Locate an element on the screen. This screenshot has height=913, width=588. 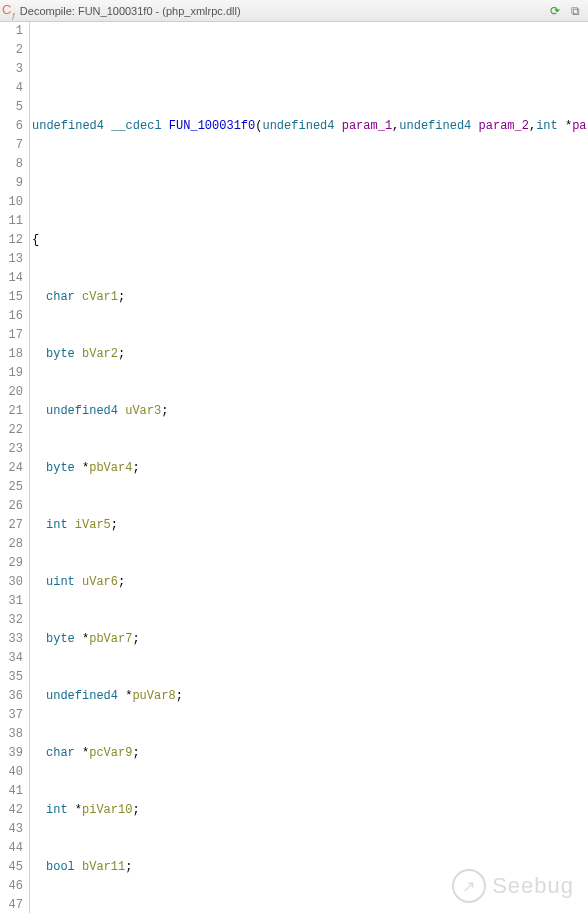
code-line: int iVar5; is located at coordinates (310, 526).